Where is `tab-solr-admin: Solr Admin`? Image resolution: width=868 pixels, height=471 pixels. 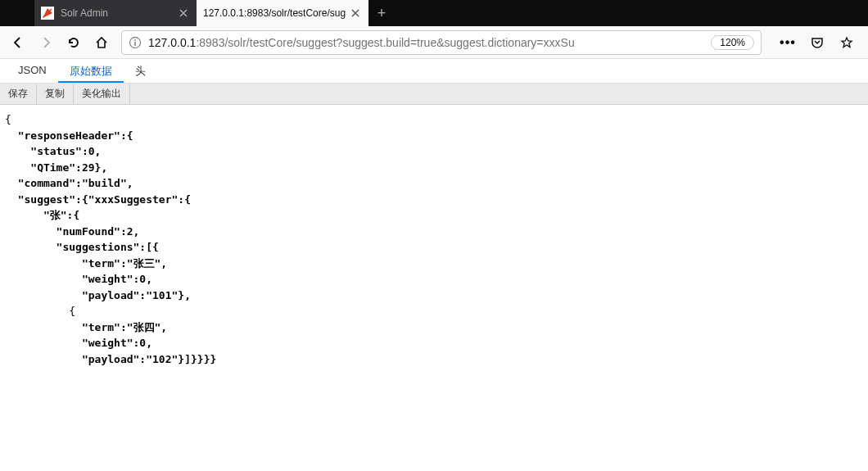
tab-solr-admin: Solr Admin is located at coordinates (115, 13).